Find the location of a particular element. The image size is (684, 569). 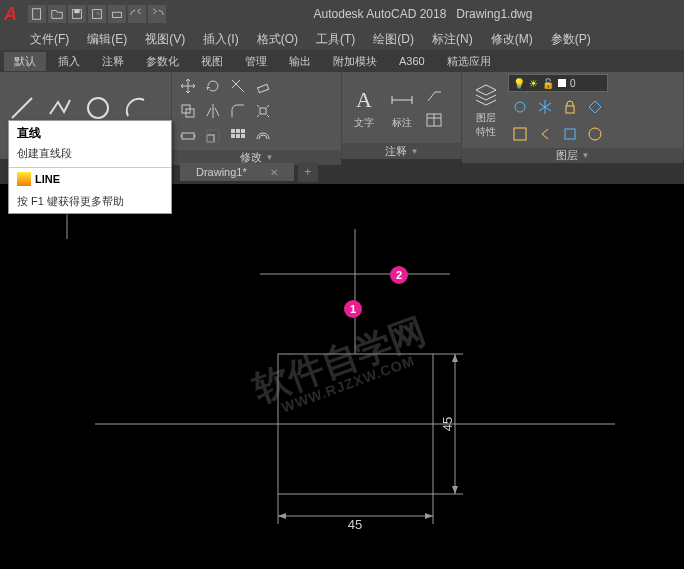

menu-modify: 修改(M) is located at coordinates (512, 40).